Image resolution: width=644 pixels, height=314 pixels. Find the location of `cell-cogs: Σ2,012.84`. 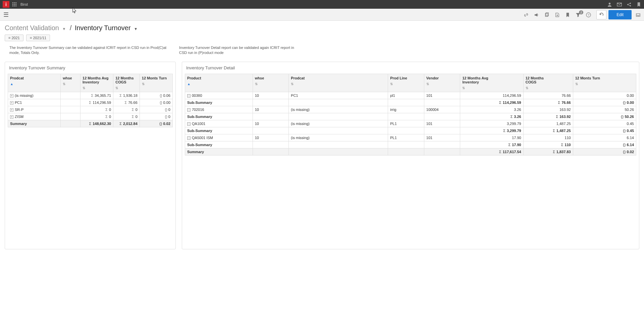

cell-cogs: Σ2,012.84 is located at coordinates (127, 124).